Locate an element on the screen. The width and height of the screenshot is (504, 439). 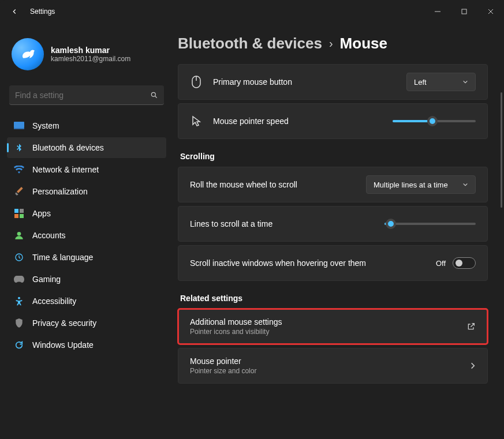
wifi-icon is located at coordinates (19, 170).